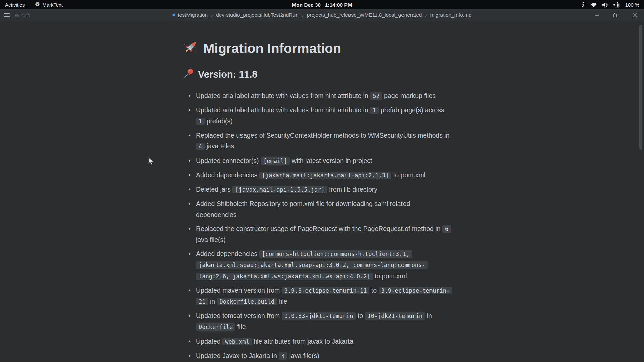 This screenshot has height=362, width=644. Describe the element at coordinates (411, 110) in the screenshot. I see `text-segment: prefab page(s) across` at that location.